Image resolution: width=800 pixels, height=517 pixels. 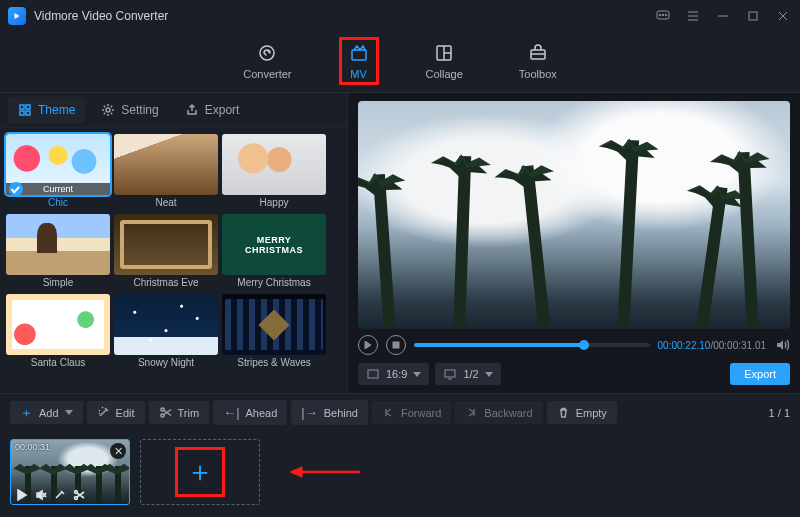 I want to click on main-nav: Converter MV Collage Toolbox, so click(x=400, y=62).